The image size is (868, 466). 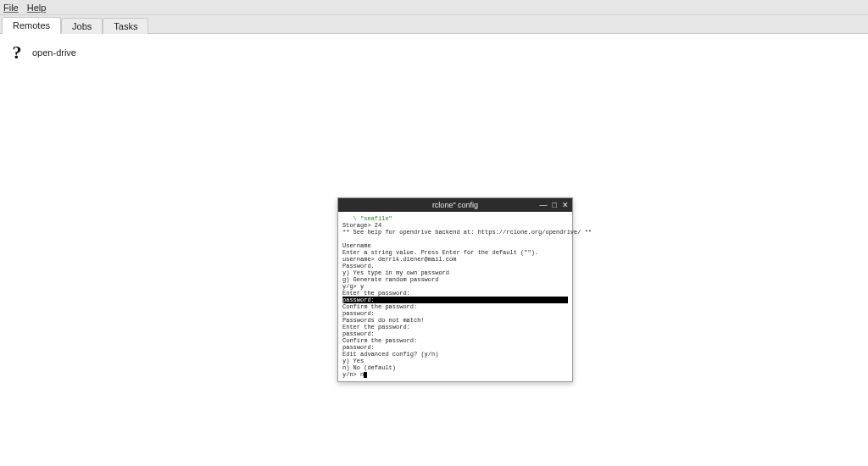 I want to click on menu-file: File, so click(x=11, y=8).